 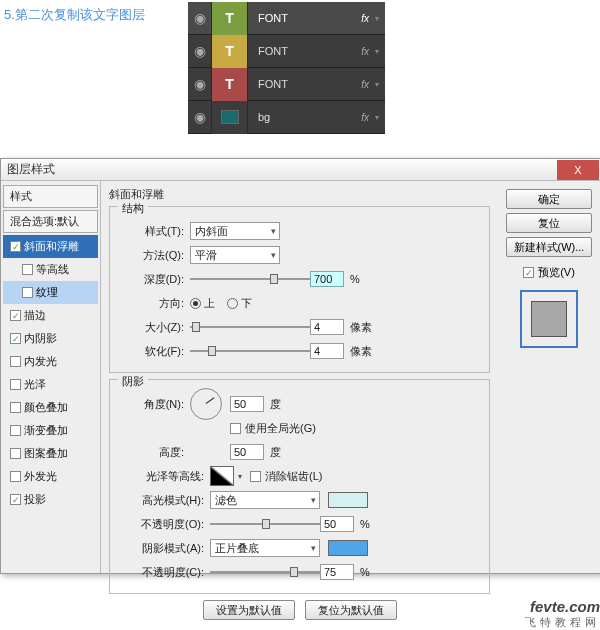 What do you see at coordinates (133, 208) in the screenshot?
I see `fieldset-title: 结构` at bounding box center [133, 208].